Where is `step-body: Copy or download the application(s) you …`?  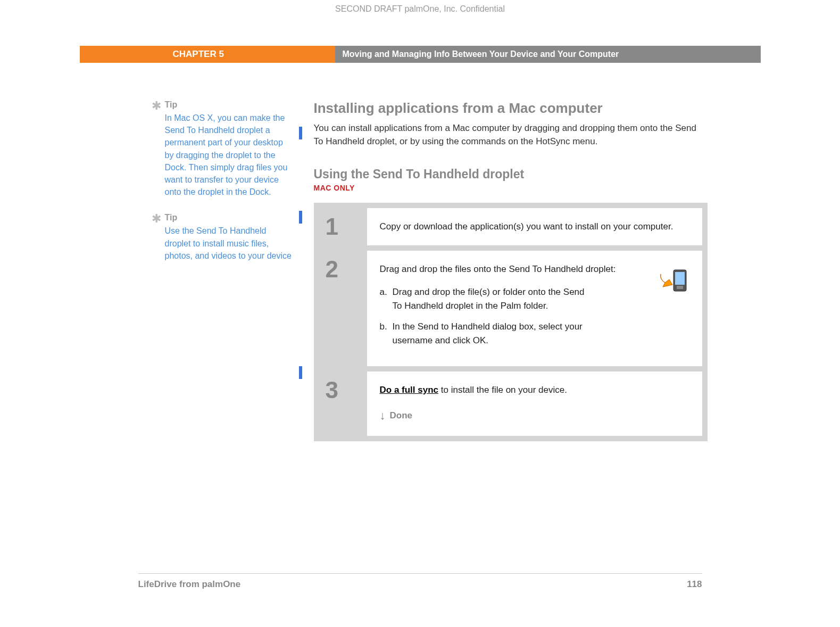 step-body: Copy or download the application(s) you … is located at coordinates (535, 227).